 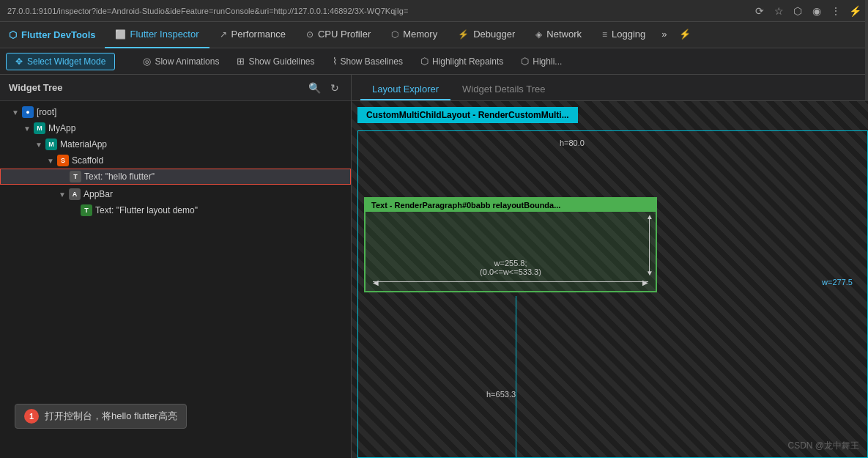 I want to click on tab-network: ◈ Network, so click(x=558, y=35).